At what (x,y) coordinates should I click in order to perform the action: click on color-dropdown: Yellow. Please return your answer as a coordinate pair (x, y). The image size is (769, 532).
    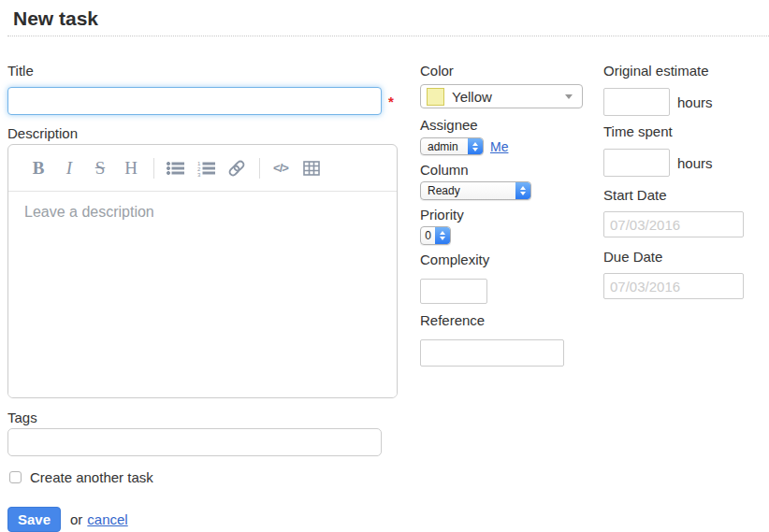
    Looking at the image, I should click on (501, 96).